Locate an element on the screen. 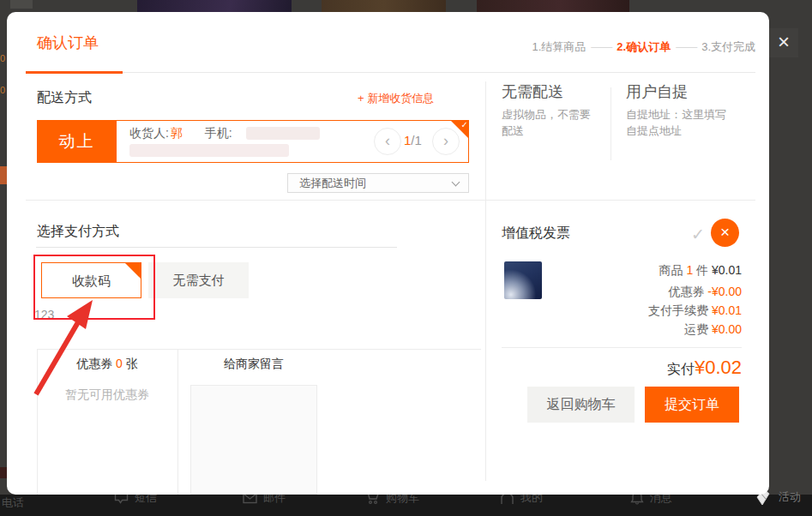 The width and height of the screenshot is (812, 516). invoice-yes-toggle: ✓ is located at coordinates (698, 235).